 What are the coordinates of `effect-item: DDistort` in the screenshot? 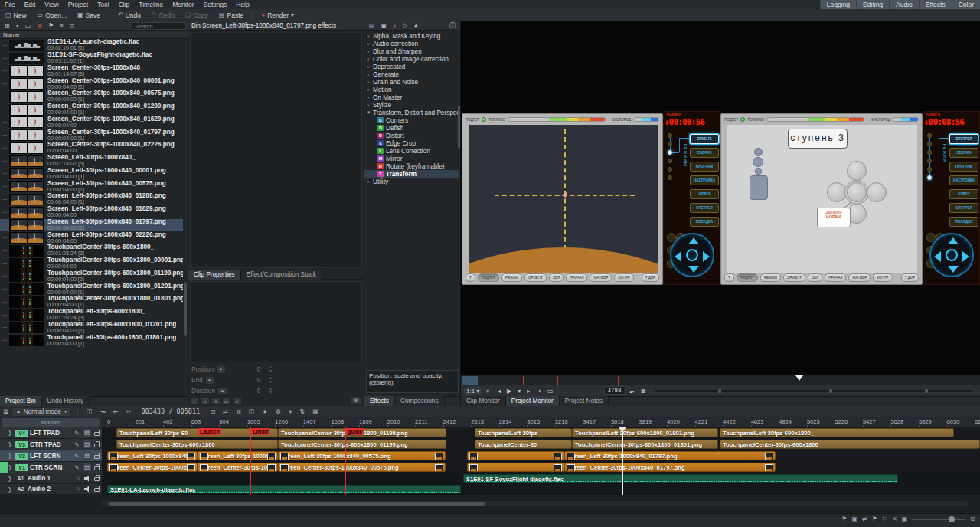 It's located at (412, 136).